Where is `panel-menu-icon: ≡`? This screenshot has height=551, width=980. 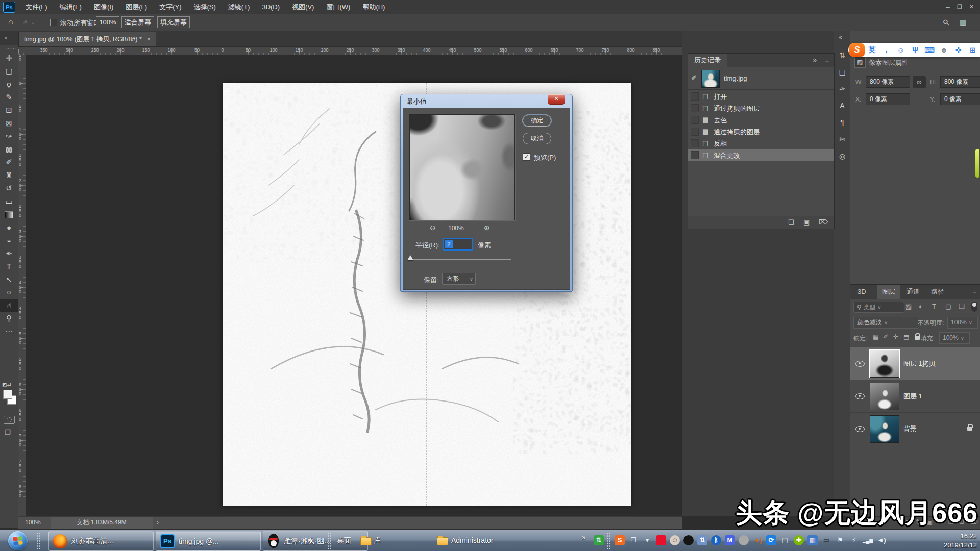 panel-menu-icon: ≡ is located at coordinates (827, 60).